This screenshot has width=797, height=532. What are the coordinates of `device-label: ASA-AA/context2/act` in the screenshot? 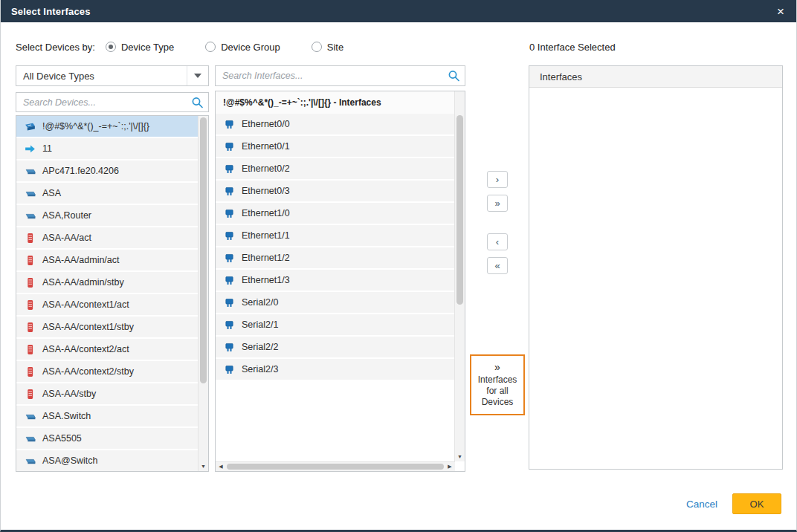 It's located at (86, 349).